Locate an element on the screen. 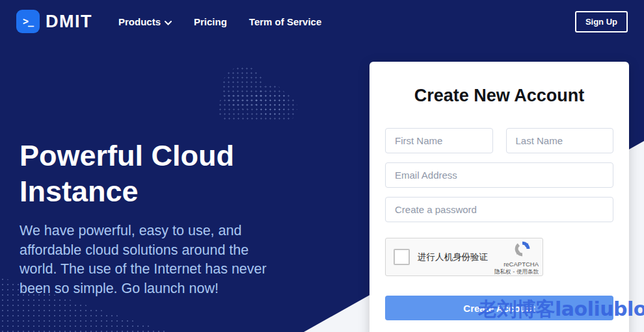 The width and height of the screenshot is (644, 332). password-input is located at coordinates (500, 209).